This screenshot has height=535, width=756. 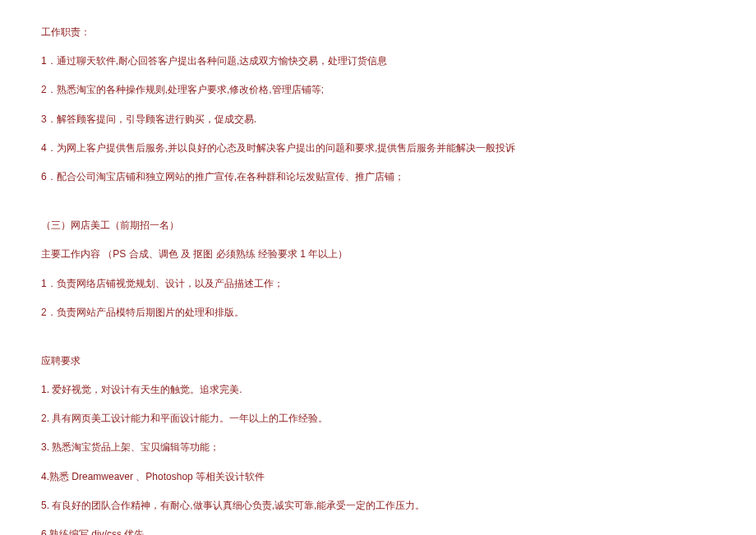 What do you see at coordinates (378, 477) in the screenshot?
I see `section3-item: 4.熟悉 Dreamweaver 、Photoshop 等相关设计软件` at bounding box center [378, 477].